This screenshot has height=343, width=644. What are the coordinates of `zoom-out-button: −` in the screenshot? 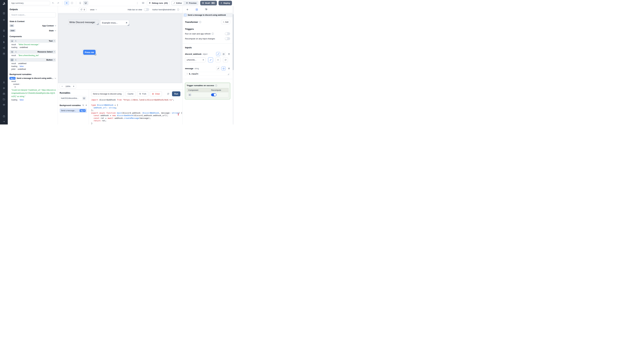 It's located at (62, 86).